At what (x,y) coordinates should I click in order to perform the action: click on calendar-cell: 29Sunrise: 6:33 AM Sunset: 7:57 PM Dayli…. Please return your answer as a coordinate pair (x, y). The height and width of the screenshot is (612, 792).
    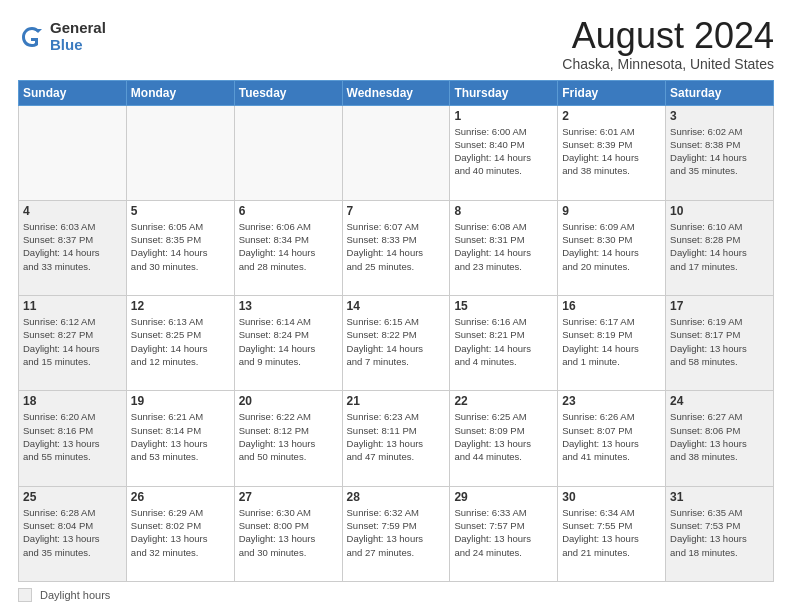
    Looking at the image, I should click on (504, 534).